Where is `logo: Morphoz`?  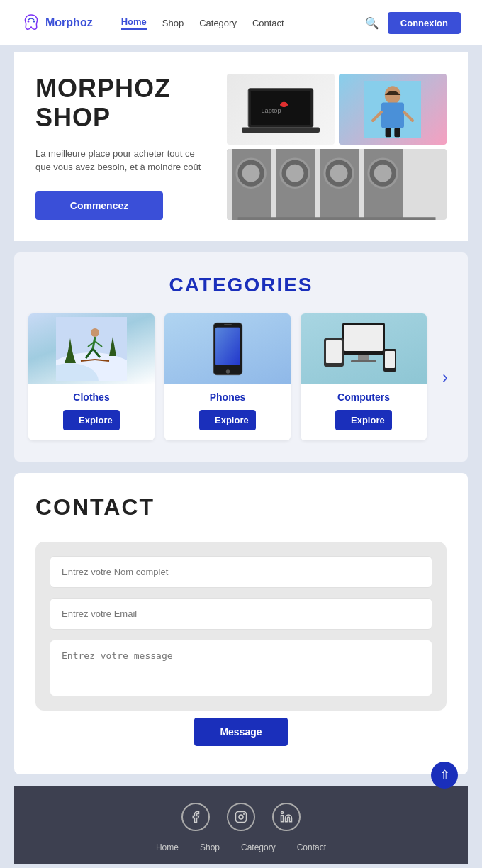
logo: Morphoz is located at coordinates (57, 23).